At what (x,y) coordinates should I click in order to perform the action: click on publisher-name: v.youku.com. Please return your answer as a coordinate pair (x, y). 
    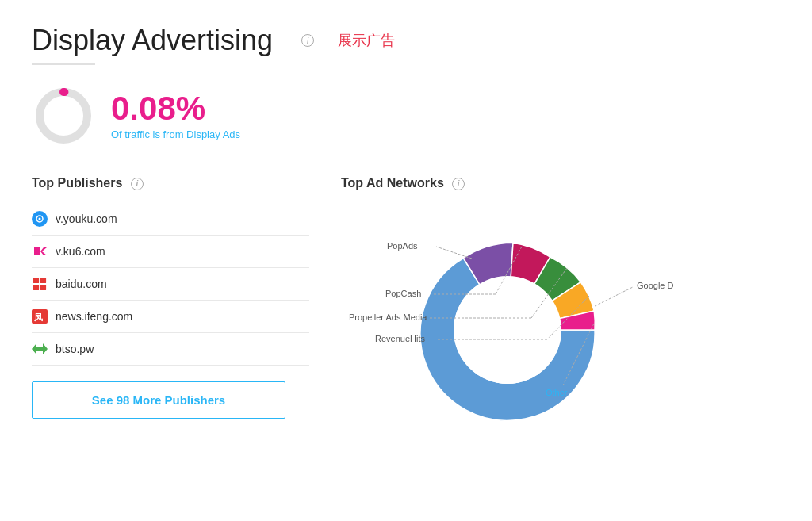
    Looking at the image, I should click on (86, 219).